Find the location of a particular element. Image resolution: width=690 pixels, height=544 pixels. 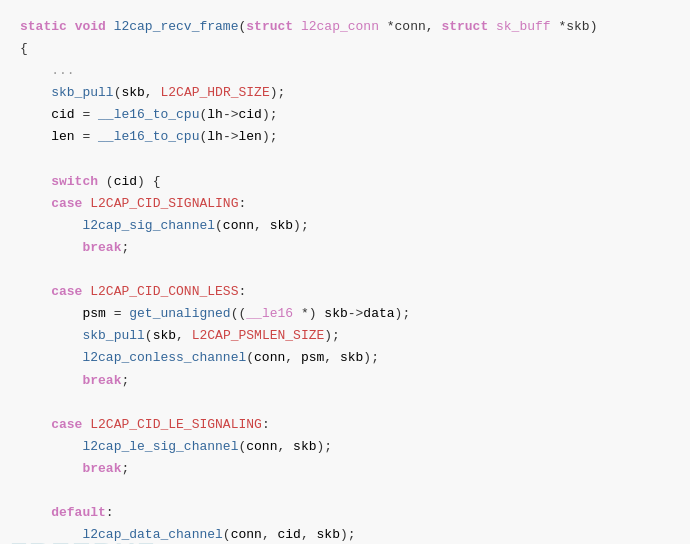

code-line-20: l2cap_data_channel(conn, cid, skb); is located at coordinates (345, 534).